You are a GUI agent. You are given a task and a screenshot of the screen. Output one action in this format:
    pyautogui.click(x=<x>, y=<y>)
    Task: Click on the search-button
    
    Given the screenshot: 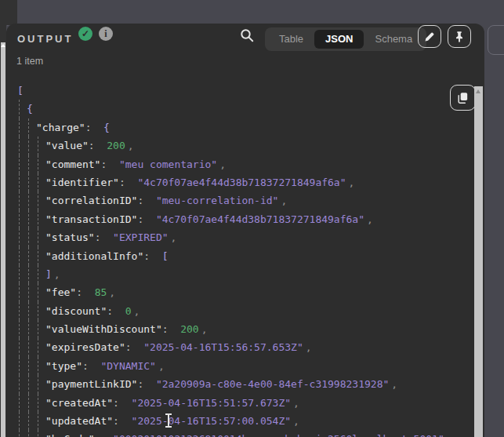 What is the action you would take?
    pyautogui.click(x=247, y=35)
    